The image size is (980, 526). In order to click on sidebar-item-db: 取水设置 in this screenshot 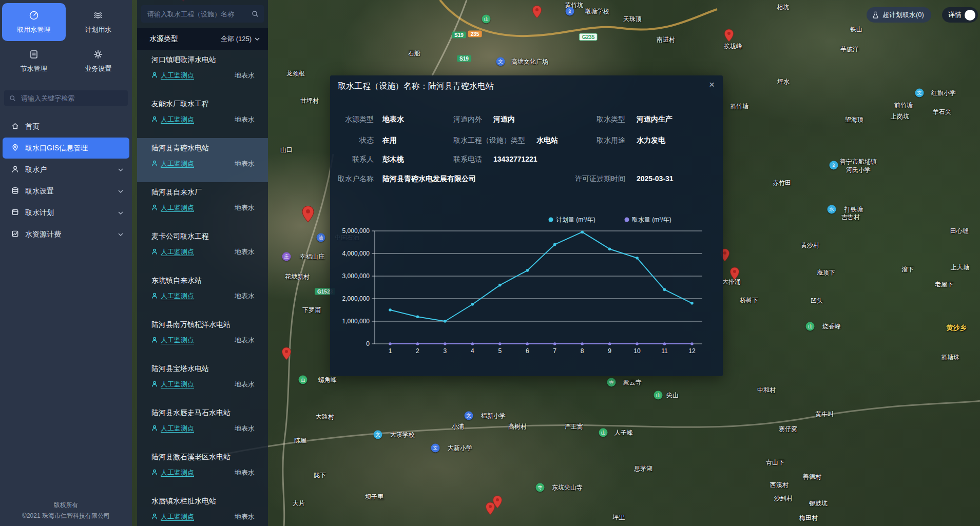, I will do `click(66, 191)`.